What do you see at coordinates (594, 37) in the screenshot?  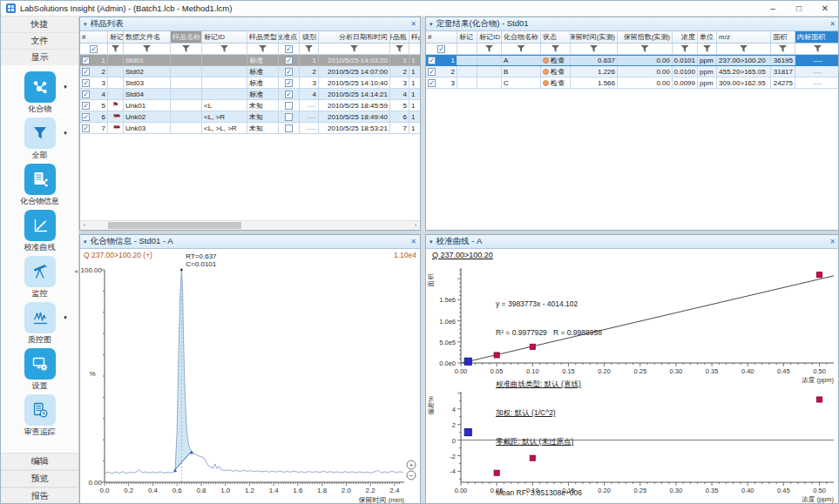 I see `column-header: 保留时间(实测)` at bounding box center [594, 37].